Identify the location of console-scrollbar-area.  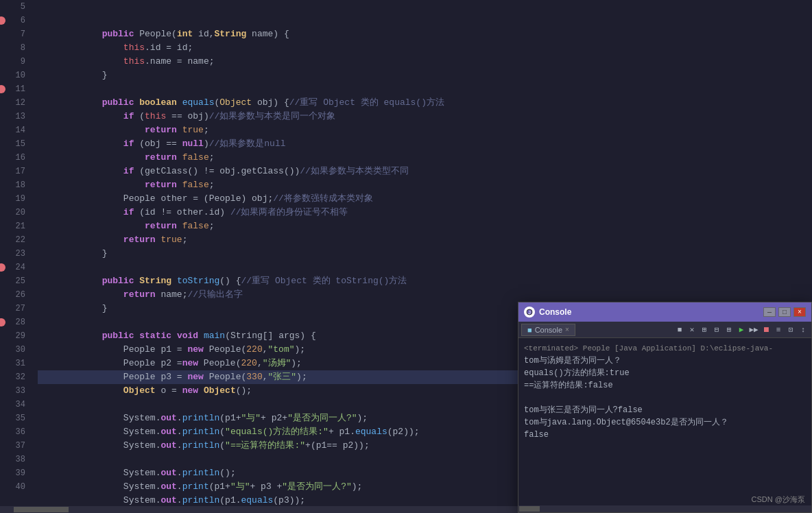
(665, 509).